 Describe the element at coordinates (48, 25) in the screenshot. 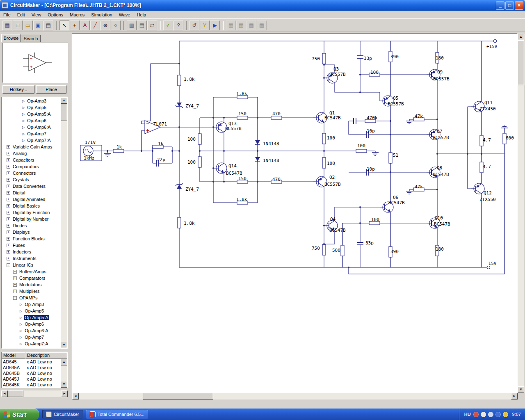

I see `print-button: ▤` at that location.